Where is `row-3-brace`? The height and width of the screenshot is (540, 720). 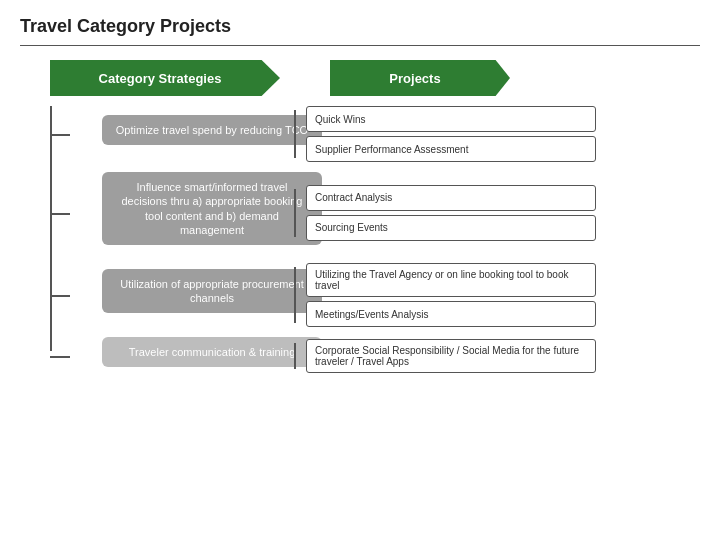
row-3-brace is located at coordinates (295, 295).